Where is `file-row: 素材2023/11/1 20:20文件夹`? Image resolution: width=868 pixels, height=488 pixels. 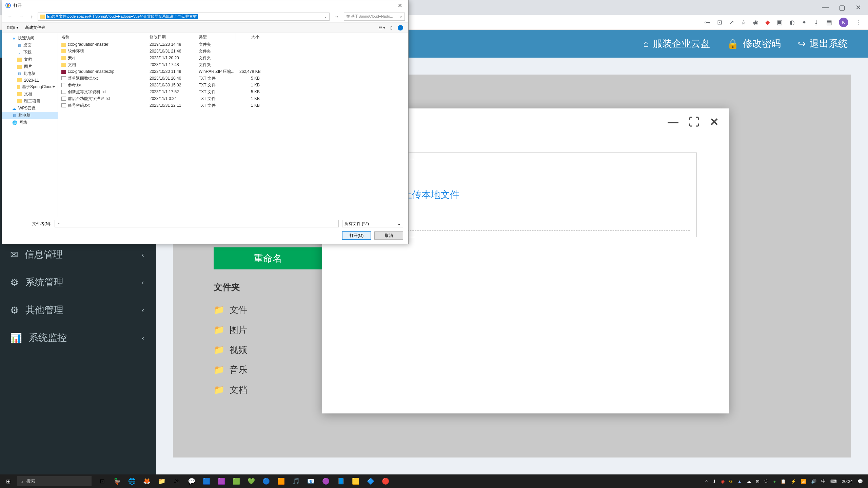 file-row: 素材2023/11/1 20:20文件夹 is located at coordinates (233, 58).